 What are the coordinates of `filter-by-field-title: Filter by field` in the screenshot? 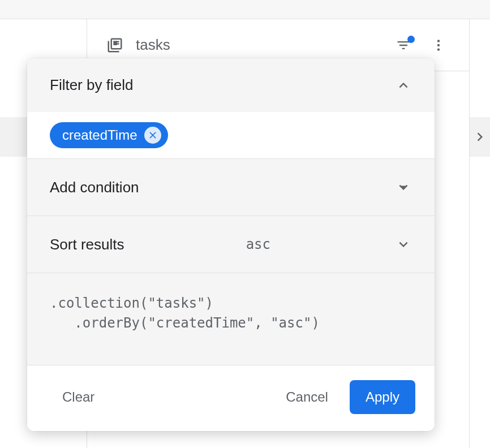 It's located at (222, 85).